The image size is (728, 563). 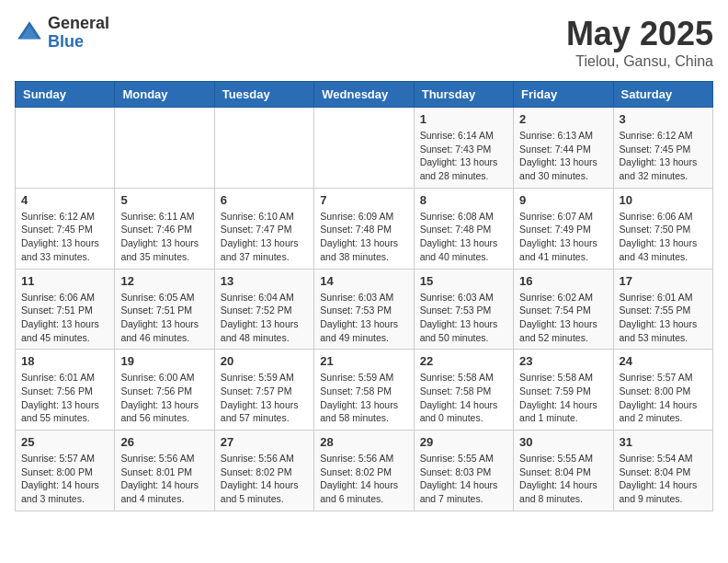 What do you see at coordinates (563, 442) in the screenshot?
I see `day-number: 30` at bounding box center [563, 442].